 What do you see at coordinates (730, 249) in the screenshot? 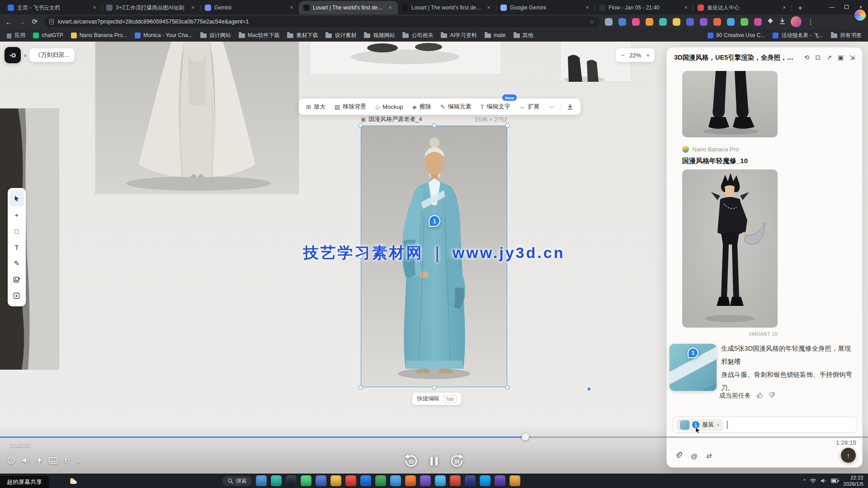
I see `chat-image-young-cultivator` at bounding box center [730, 249].